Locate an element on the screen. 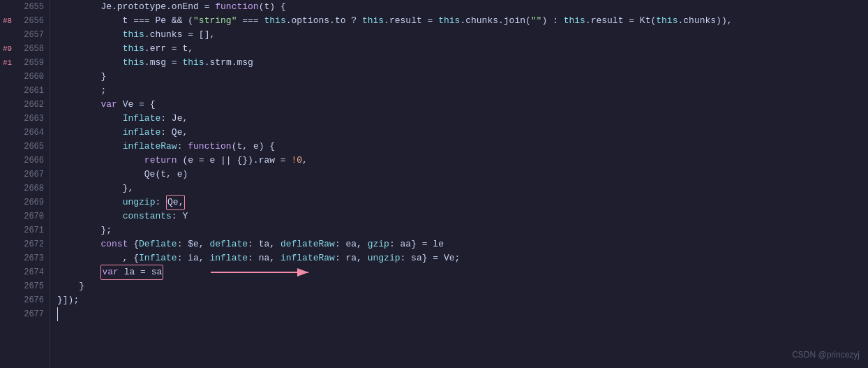  code-line-2661: ; is located at coordinates (459, 91).